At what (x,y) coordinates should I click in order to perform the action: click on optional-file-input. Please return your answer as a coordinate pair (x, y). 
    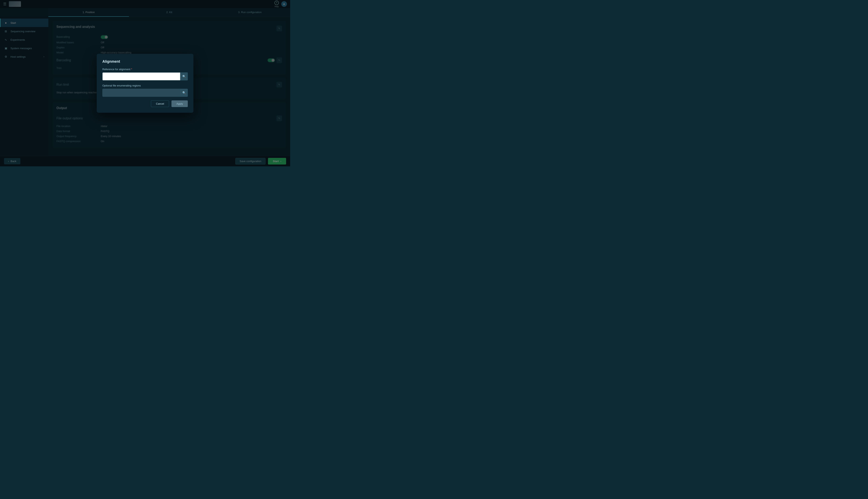
    Looking at the image, I should click on (145, 93).